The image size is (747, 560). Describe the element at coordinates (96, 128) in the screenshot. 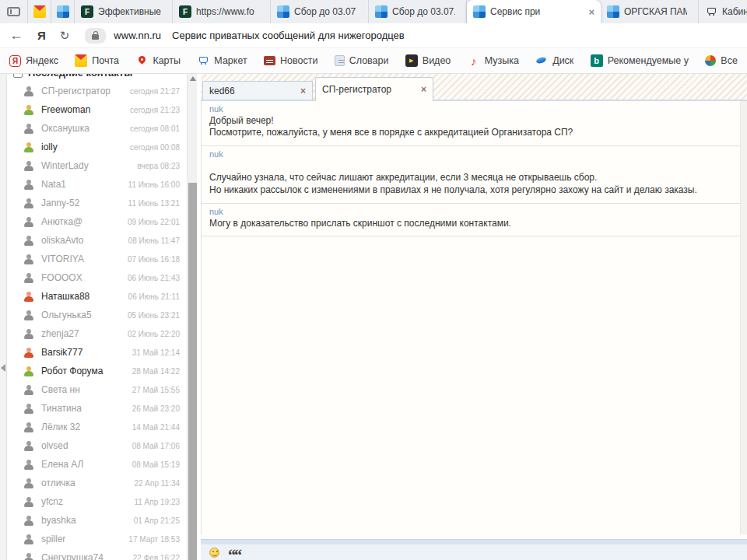

I see `contact-row: Оксанушка сегодня 08:01` at that location.